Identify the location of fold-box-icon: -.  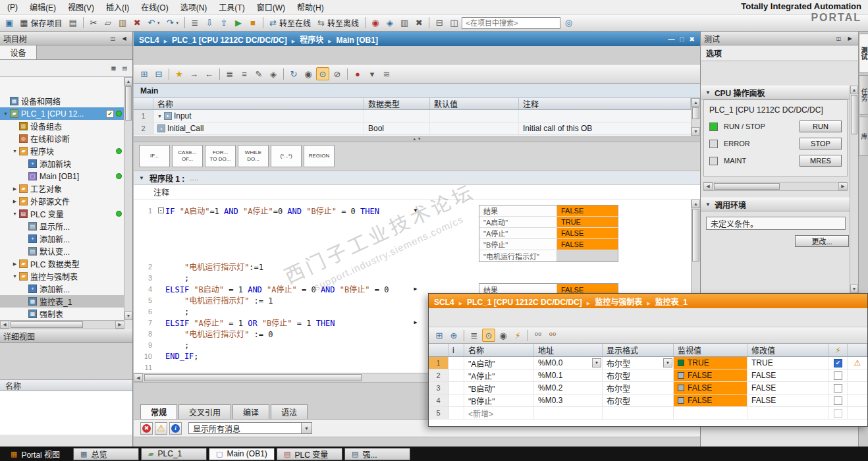
(161, 211).